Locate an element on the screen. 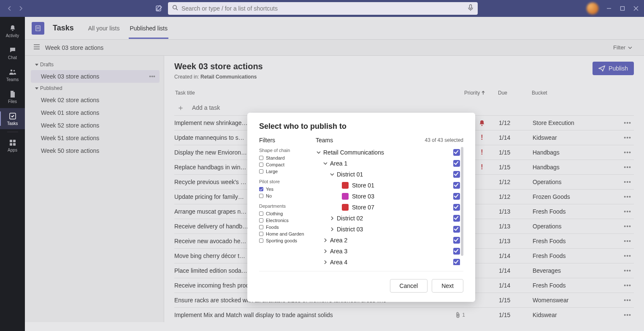 Image resolution: width=644 pixels, height=331 pixels. tree-row: District 03 is located at coordinates (388, 229).